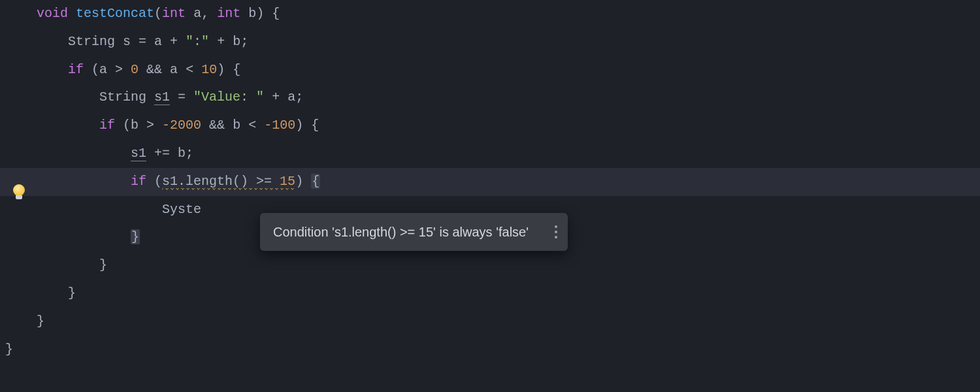  I want to click on bulb-glow, so click(19, 190).